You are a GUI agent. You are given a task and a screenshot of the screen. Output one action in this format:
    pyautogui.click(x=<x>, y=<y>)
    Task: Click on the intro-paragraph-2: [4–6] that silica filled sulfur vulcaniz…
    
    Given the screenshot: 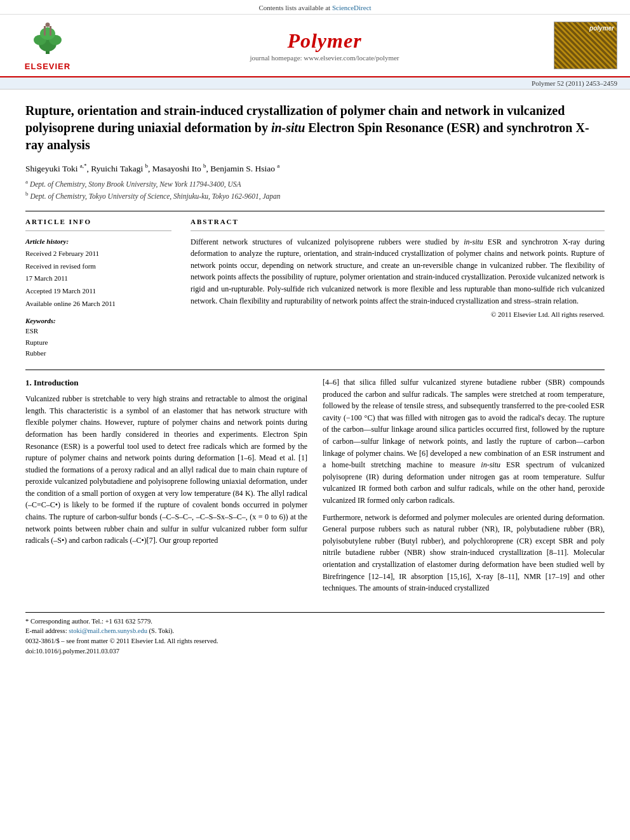 What is the action you would take?
    pyautogui.click(x=464, y=442)
    